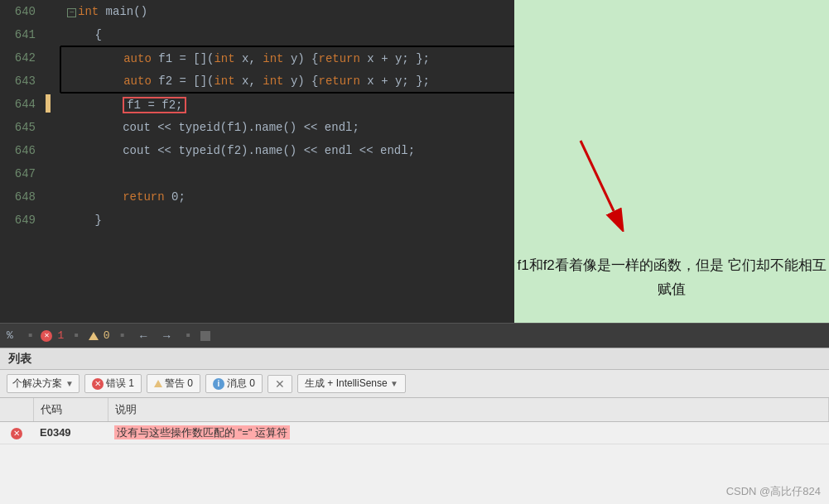 Image resolution: width=829 pixels, height=504 pixels. What do you see at coordinates (257, 220) in the screenshot?
I see `table-row: 649 }` at bounding box center [257, 220].